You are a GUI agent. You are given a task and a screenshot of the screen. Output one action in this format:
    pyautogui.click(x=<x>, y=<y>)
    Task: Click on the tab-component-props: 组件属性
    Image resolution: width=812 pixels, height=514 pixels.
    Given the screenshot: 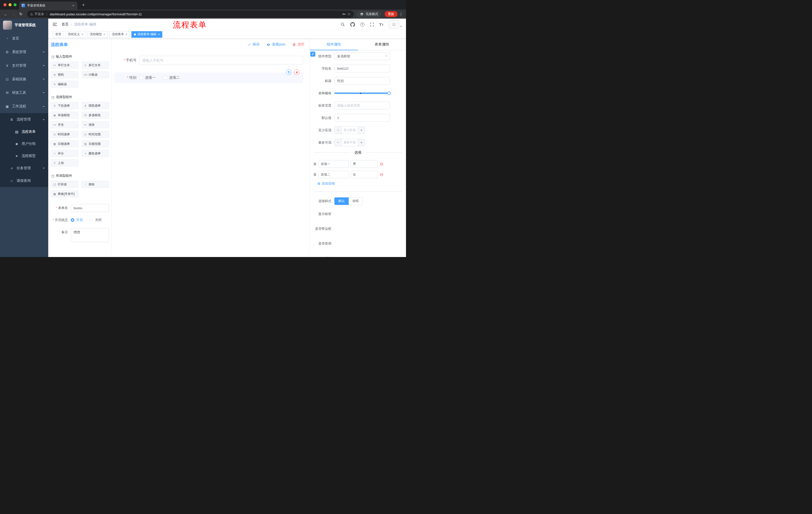 What is the action you would take?
    pyautogui.click(x=334, y=45)
    